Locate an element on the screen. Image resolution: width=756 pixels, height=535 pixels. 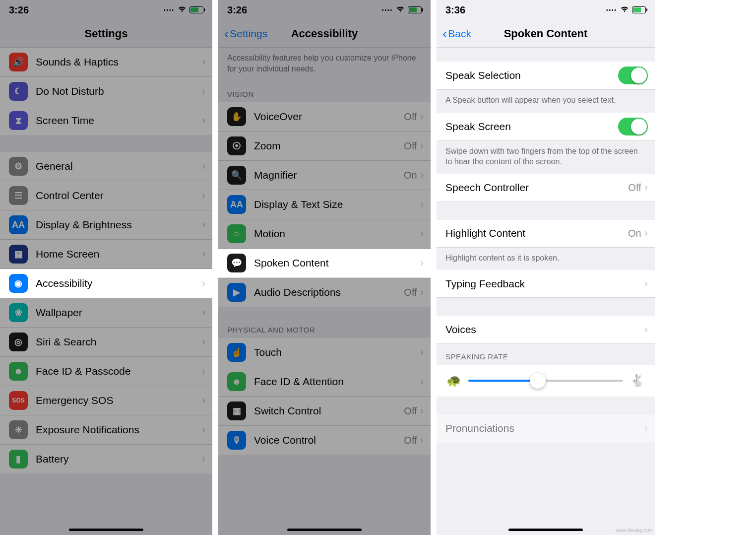
list-row: ☾Do Not Disturb› is located at coordinates (106, 91).